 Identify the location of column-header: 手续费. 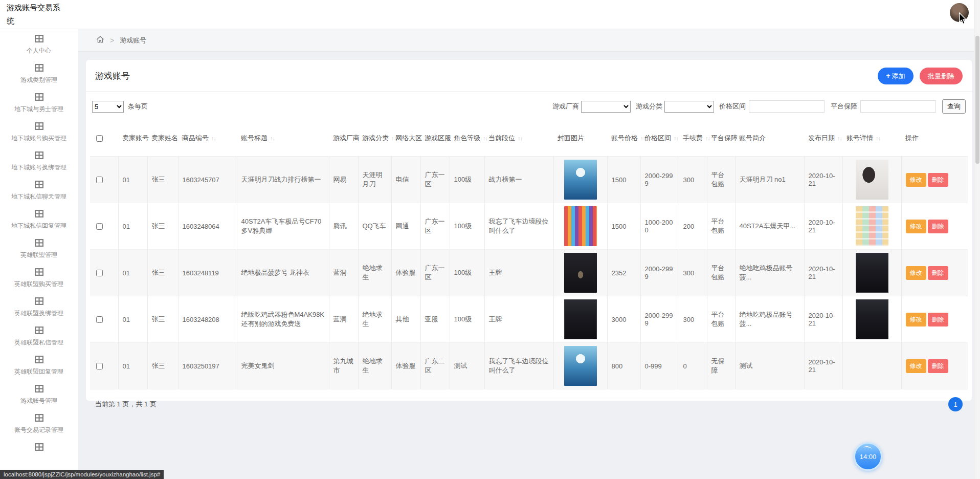
(693, 138).